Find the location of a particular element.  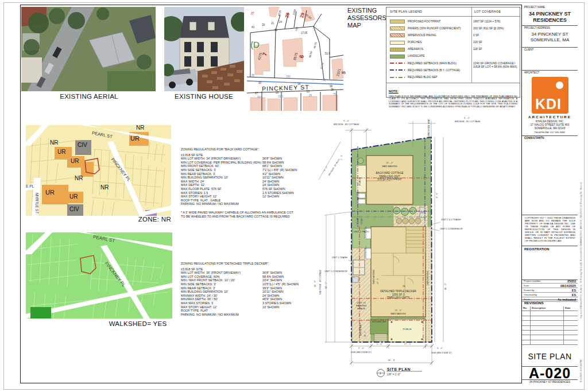

map-dim: 23 is located at coordinates (308, 92).